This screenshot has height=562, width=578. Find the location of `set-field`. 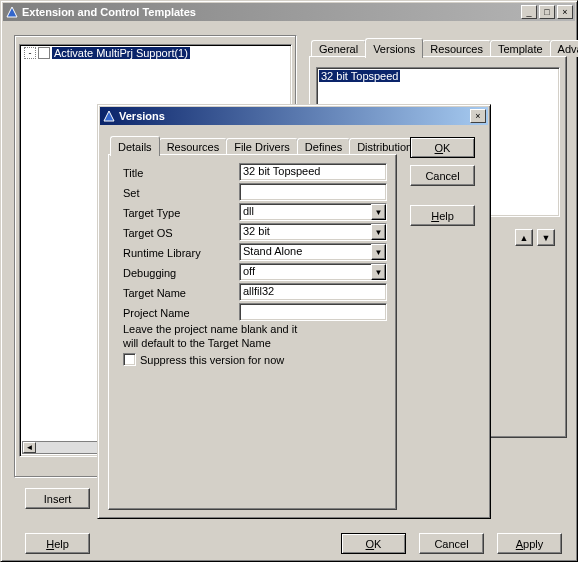

set-field is located at coordinates (313, 192).